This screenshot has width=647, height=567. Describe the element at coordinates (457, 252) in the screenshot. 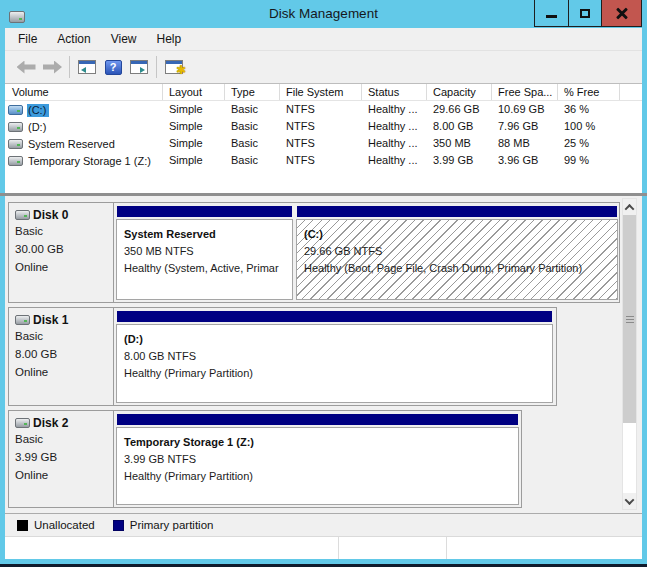

I see `partition-c-selected: (C:) 29.66 GB NTFS Healthy (Boot, Page F…` at that location.